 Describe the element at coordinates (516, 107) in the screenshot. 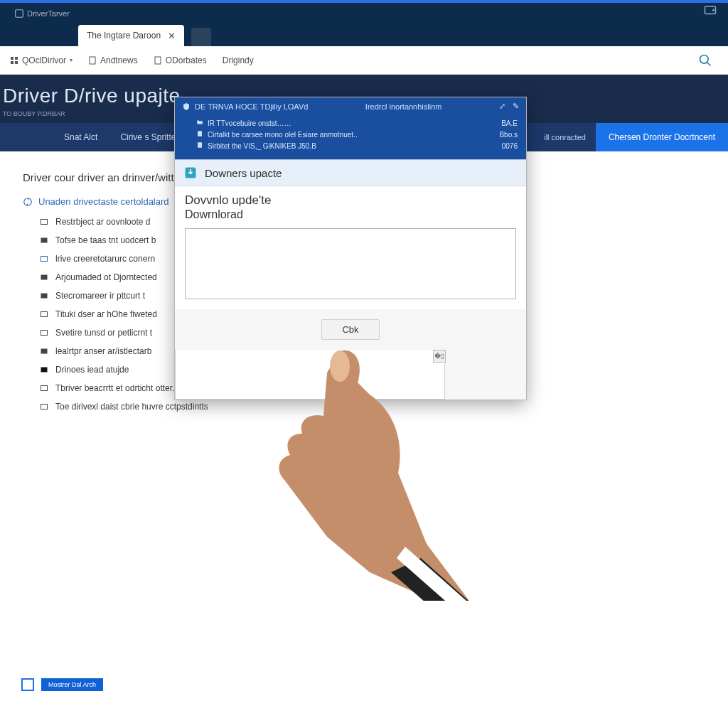

I see `edit-icon: ✎` at that location.